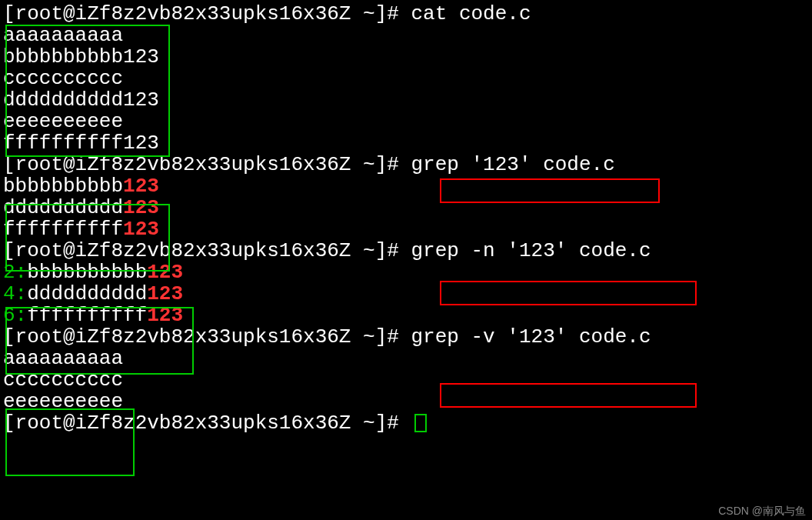  Describe the element at coordinates (406, 380) in the screenshot. I see `grep3-output-line-2: cccccccccc` at that location.